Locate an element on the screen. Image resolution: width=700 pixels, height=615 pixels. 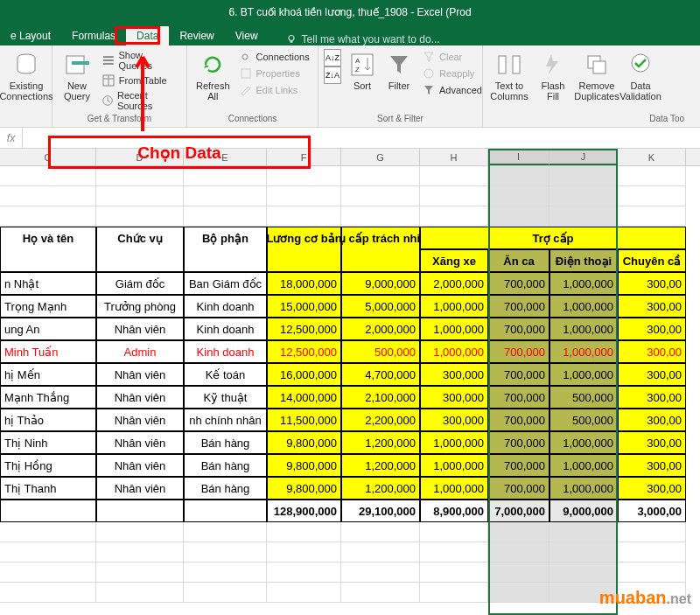
hdr-bophan: Bộ phận is located at coordinates (226, 238).